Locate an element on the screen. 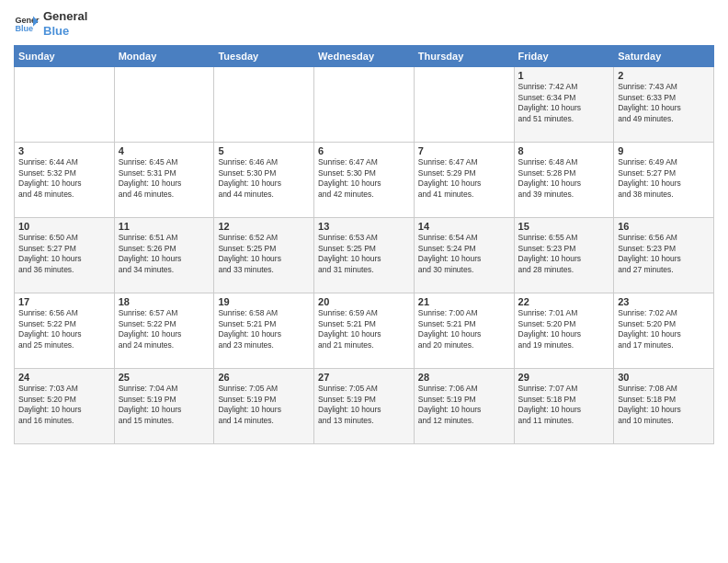  day-info: Sunrise: 7:05 AM Sunset: 5:19 PM Dayligh… is located at coordinates (364, 405).